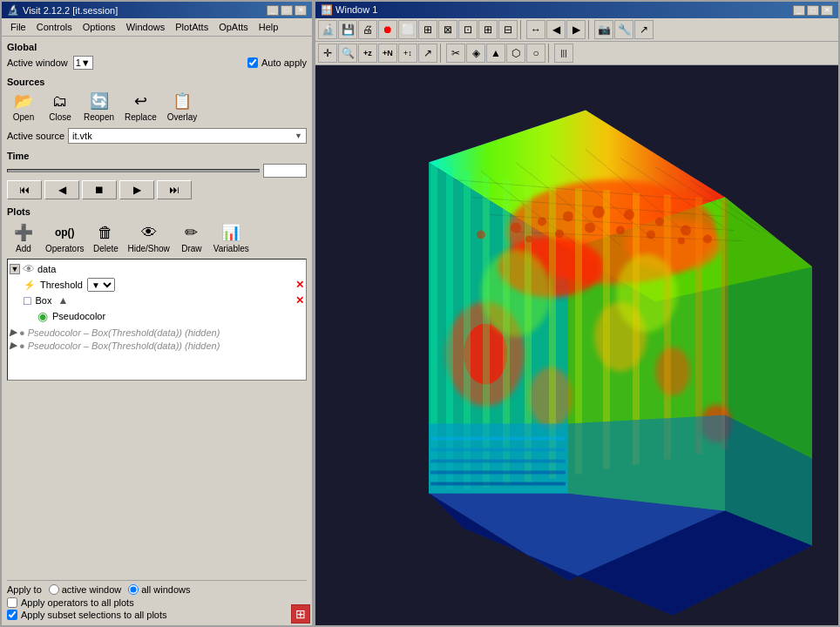  Describe the element at coordinates (428, 53) in the screenshot. I see `viz-navigate-btn: ↗` at that location.